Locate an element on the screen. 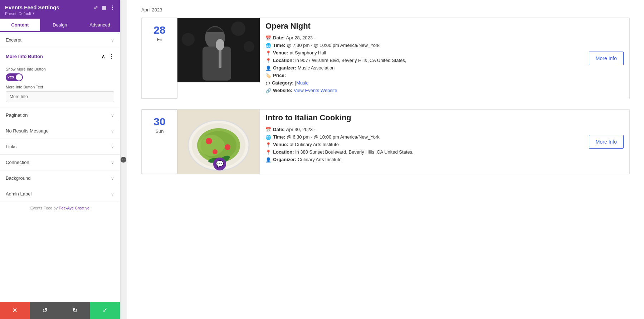  venue-value-cooking: at Culinary Arts Institute is located at coordinates (314, 145).